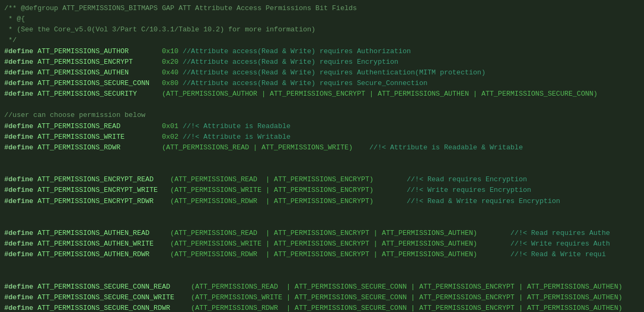  I want to click on code-line: /** @defgroup ATT_PERMISSIONS_BITMAPS GA…, so click(322, 9).